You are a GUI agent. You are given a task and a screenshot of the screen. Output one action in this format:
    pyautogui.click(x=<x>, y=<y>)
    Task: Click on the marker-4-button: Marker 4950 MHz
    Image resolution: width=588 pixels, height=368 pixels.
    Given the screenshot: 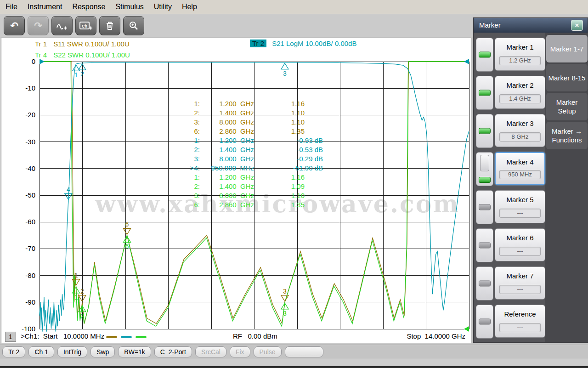 What is the action you would take?
    pyautogui.click(x=520, y=169)
    